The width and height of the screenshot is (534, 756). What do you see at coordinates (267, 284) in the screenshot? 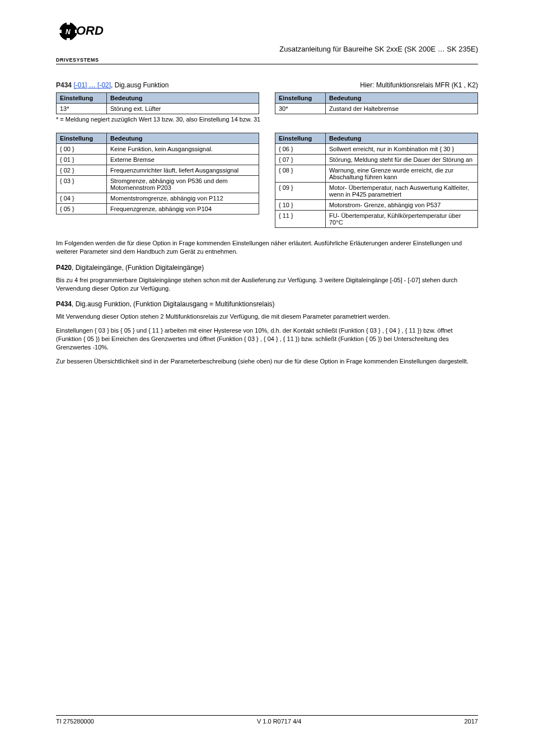
I see `p420-description: Bis zu 4 frei programmierbare Digitalein…` at bounding box center [267, 284].